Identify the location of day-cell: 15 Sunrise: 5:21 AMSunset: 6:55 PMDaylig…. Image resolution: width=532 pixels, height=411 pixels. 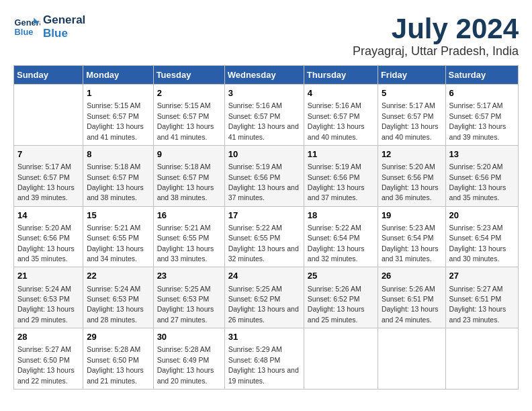
(118, 236).